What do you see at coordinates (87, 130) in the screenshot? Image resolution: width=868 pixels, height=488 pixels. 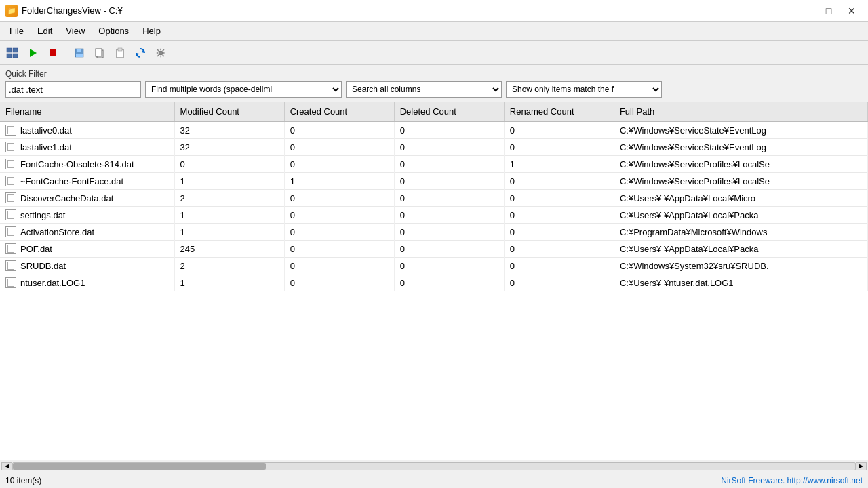 I see `cell-filename-0: lastalive0.dat` at bounding box center [87, 130].